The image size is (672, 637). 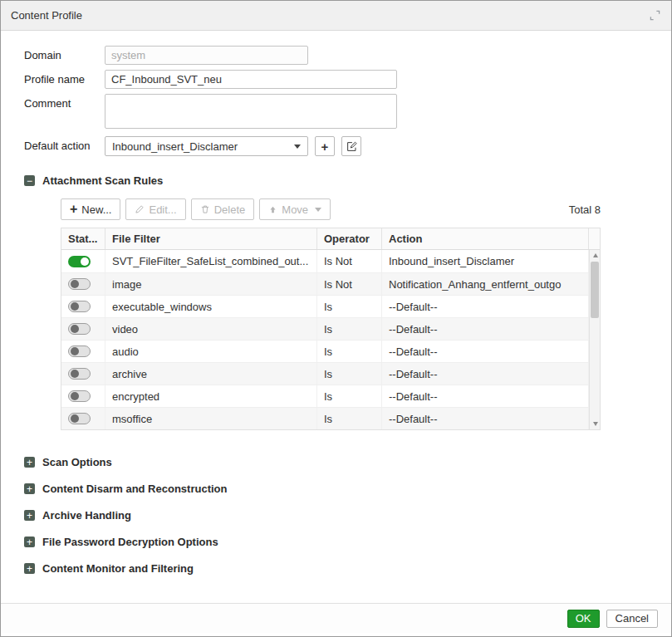 What do you see at coordinates (595, 290) in the screenshot?
I see `scrollbar-thumb` at bounding box center [595, 290].